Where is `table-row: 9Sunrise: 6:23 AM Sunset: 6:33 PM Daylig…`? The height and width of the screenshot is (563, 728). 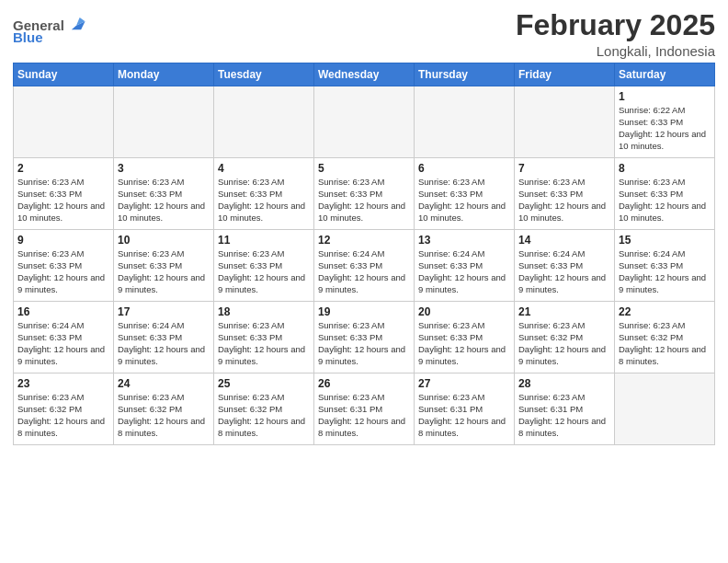
table-row: 9Sunrise: 6:23 AM Sunset: 6:33 PM Daylig… is located at coordinates (64, 266).